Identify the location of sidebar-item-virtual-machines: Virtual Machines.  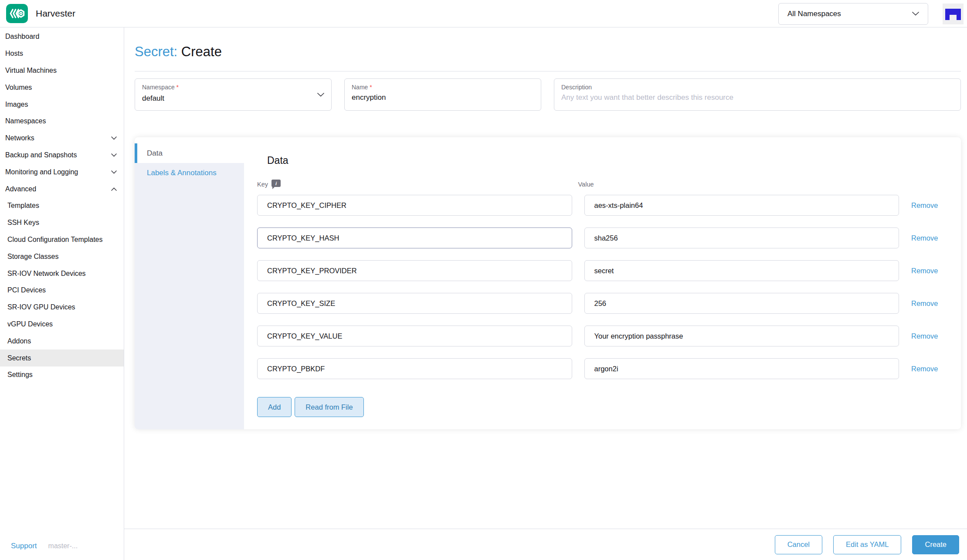
(62, 71).